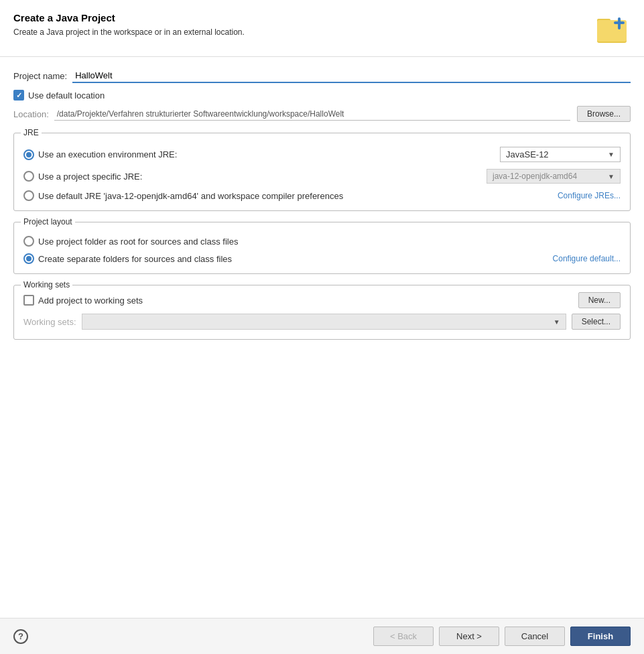 The image size is (644, 654). I want to click on location-input, so click(312, 114).